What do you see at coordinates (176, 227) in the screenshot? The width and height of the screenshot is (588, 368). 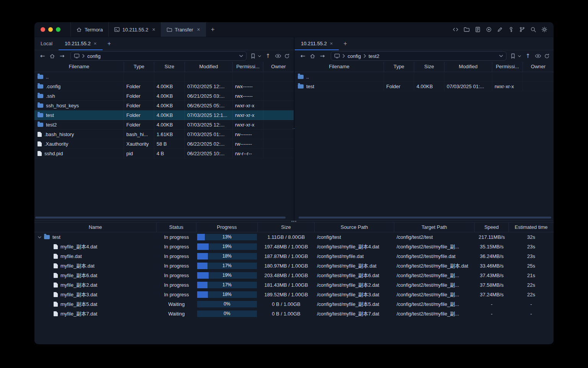 I see `column-header-status: Status` at bounding box center [176, 227].